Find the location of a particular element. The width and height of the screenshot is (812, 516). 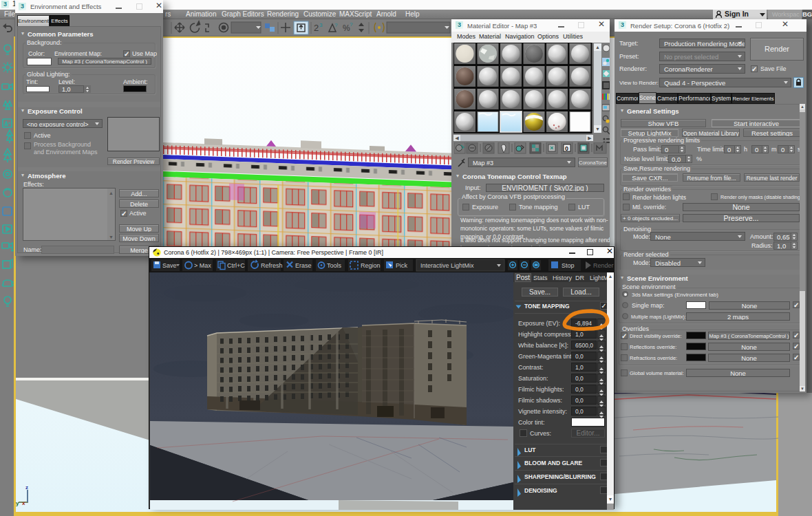

svg-text: Erase is located at coordinates (303, 266).